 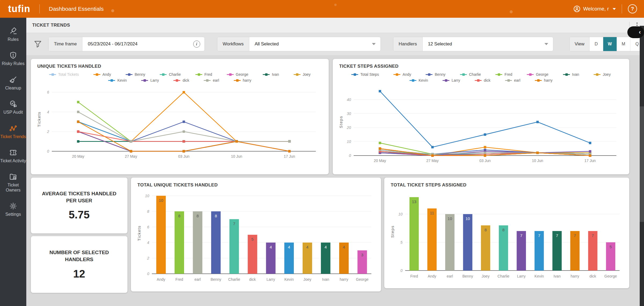 What do you see at coordinates (370, 74) in the screenshot?
I see `legend-label: Total Steps` at bounding box center [370, 74].